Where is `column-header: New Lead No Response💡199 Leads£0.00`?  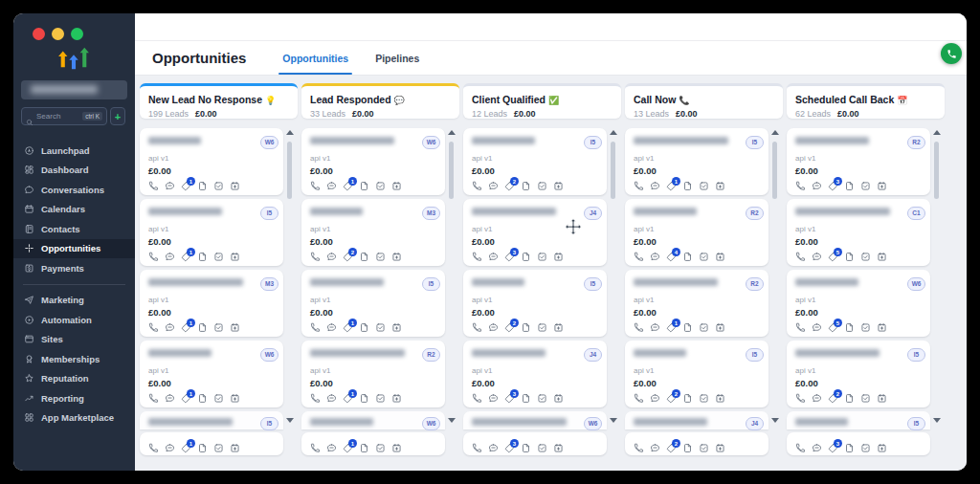 column-header: New Lead No Response💡199 Leads£0.00 is located at coordinates (218, 101).